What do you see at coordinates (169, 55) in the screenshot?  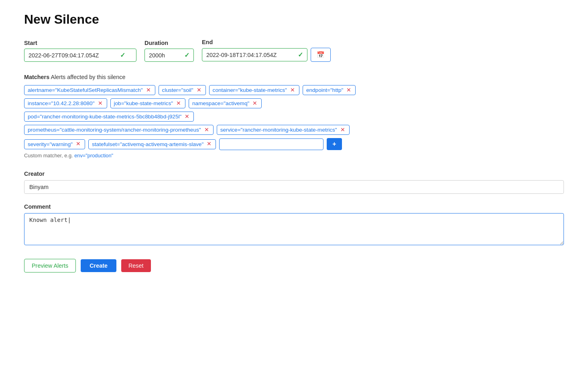 I see `duration-field-wrapper: ✓` at bounding box center [169, 55].